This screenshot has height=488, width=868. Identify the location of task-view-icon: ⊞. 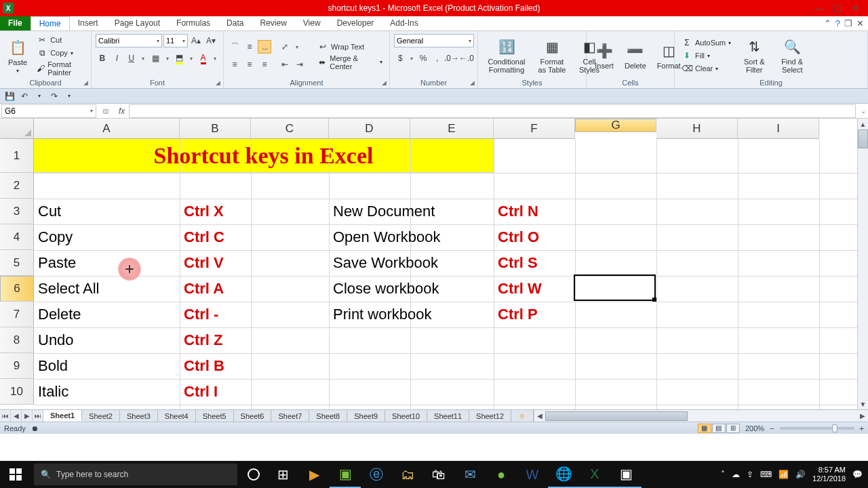
(283, 474).